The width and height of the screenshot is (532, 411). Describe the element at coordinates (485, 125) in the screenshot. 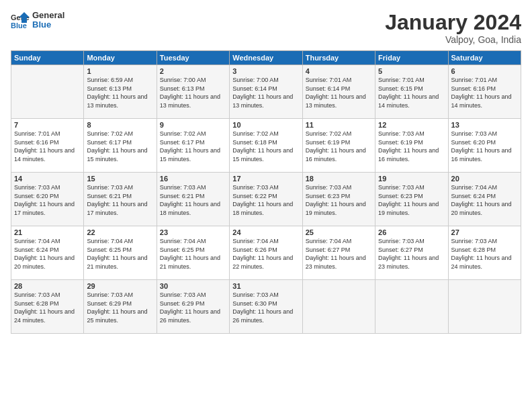

I see `day-number: 13` at that location.